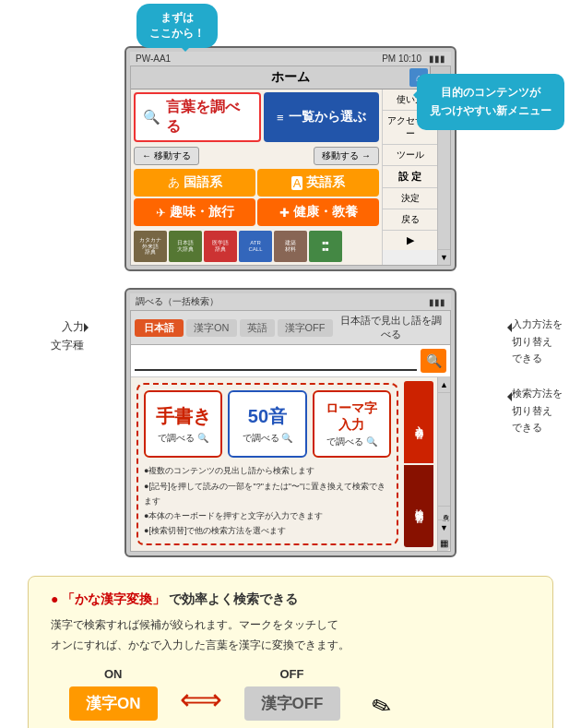 Image resolution: width=581 pixels, height=728 pixels. Describe the element at coordinates (327, 117) in the screenshot. I see `list-label: 一覧から選ぶ` at that location.